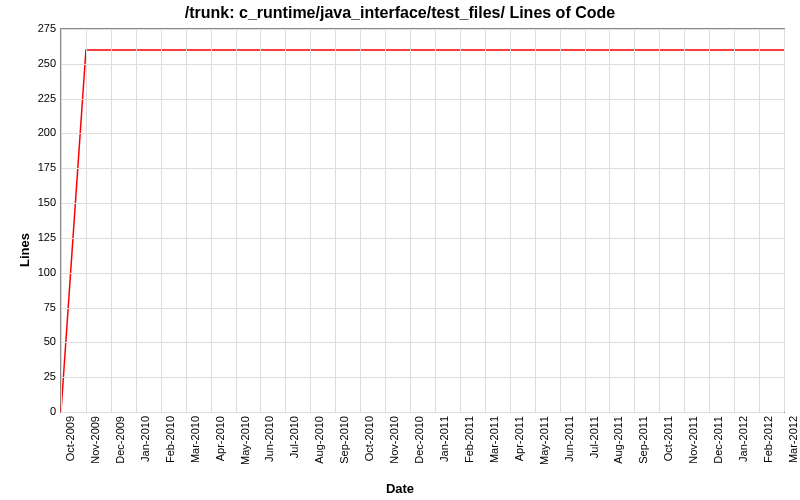 This screenshot has width=800, height=500. Describe the element at coordinates (400, 488) in the screenshot. I see `x-axis-label: Date` at that location.